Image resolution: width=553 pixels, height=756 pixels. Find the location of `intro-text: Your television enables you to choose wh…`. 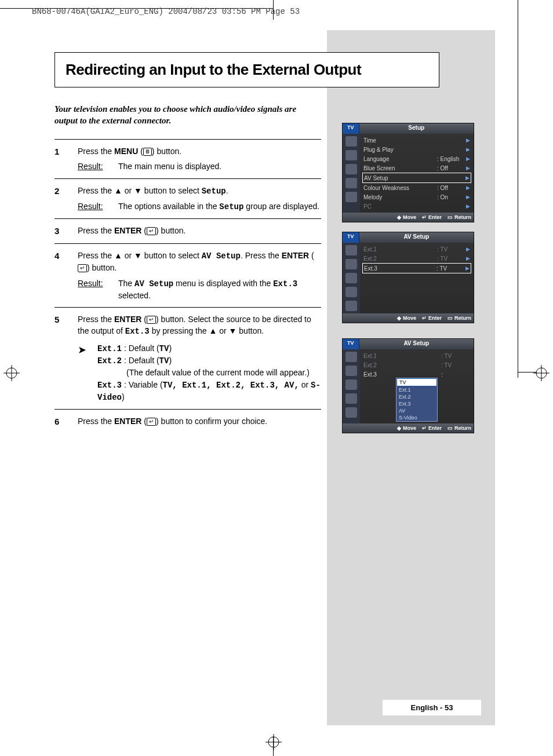

intro-text: Your television enables you to choose wh… is located at coordinates (188, 115).